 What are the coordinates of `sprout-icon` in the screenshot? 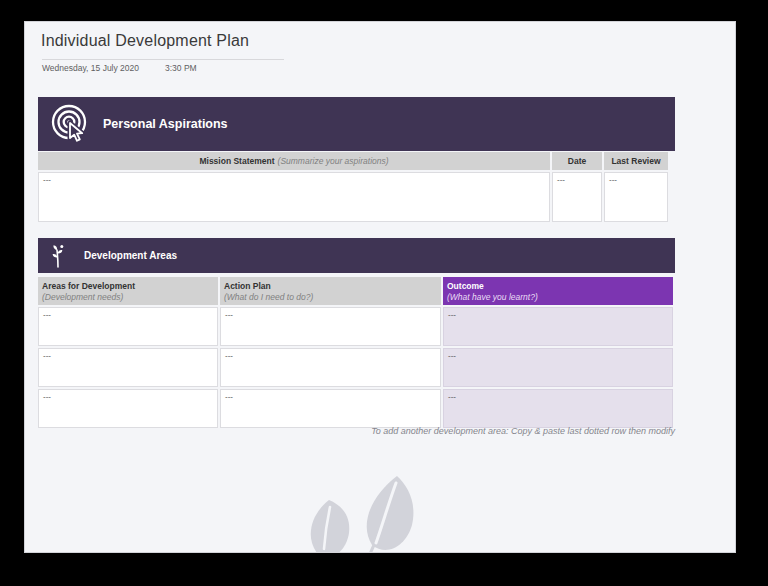 It's located at (58, 256).